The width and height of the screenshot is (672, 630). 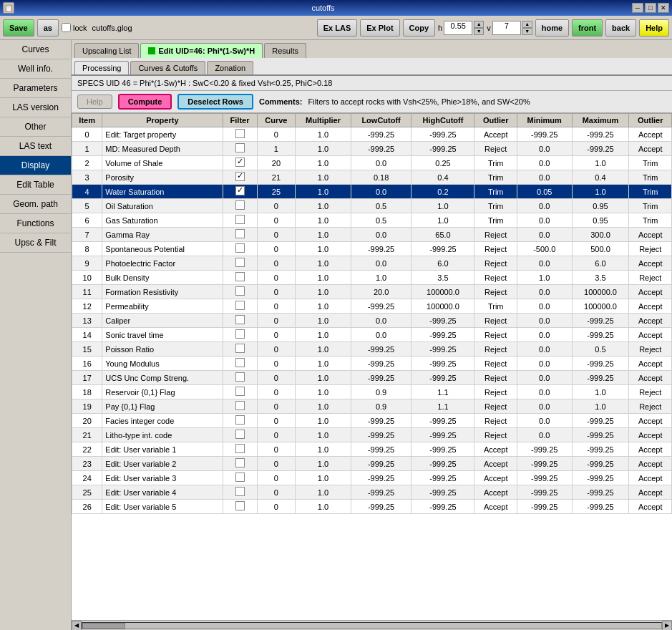 I want to click on v-up-button: ▲, so click(x=527, y=24).